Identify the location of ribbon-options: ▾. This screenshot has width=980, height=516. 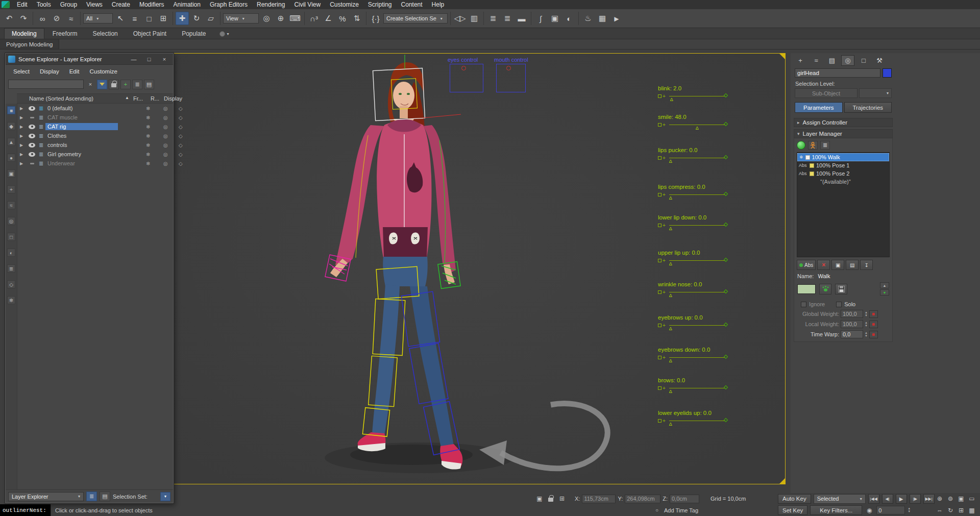
(225, 34).